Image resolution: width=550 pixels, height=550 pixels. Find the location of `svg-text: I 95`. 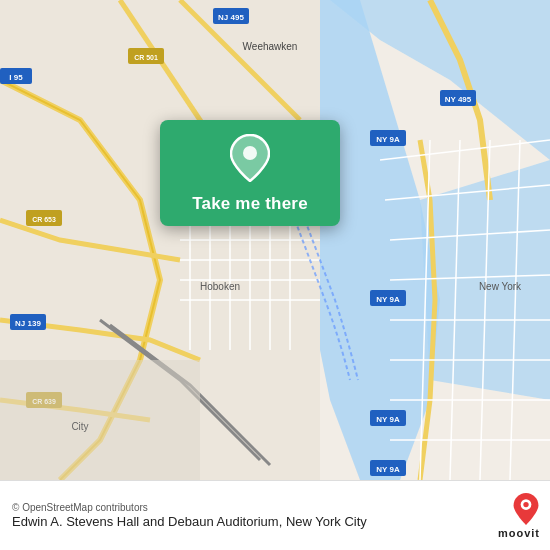

svg-text: I 95 is located at coordinates (16, 78).